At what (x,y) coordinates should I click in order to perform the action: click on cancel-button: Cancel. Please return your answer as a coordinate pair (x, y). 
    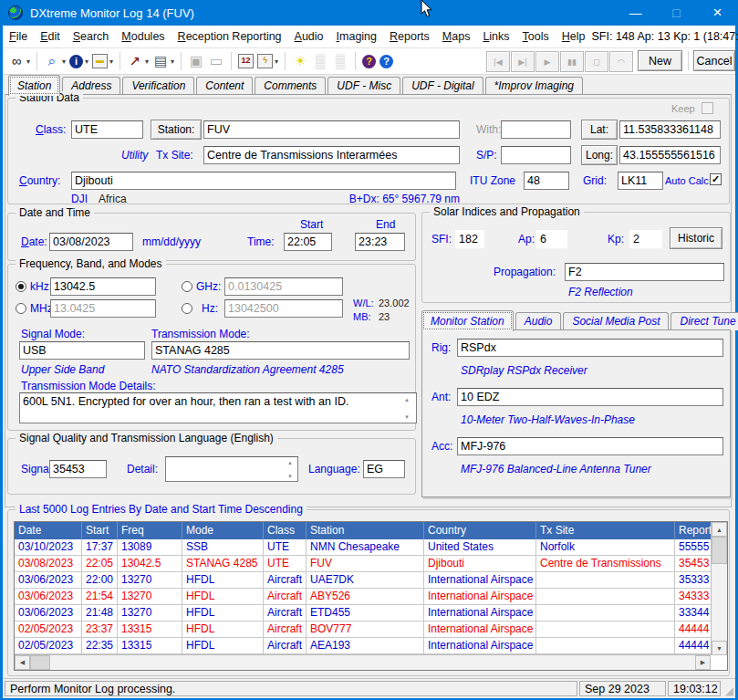
    Looking at the image, I should click on (714, 60).